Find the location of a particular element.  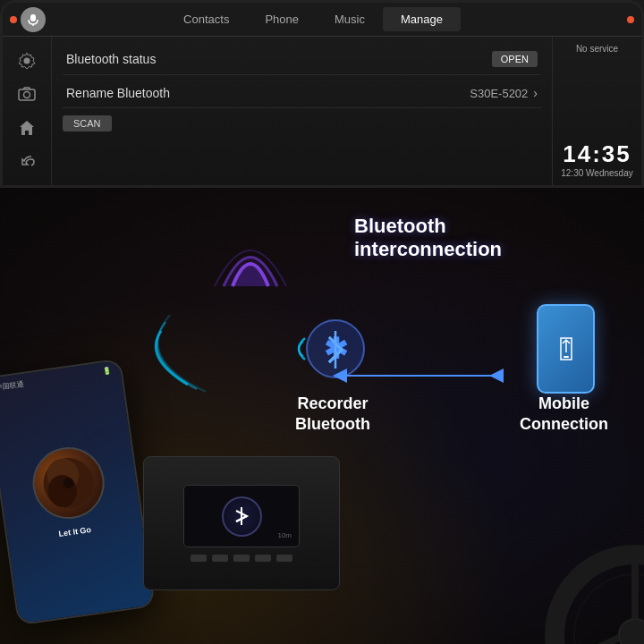

scan-button: SCAN is located at coordinates (88, 123).